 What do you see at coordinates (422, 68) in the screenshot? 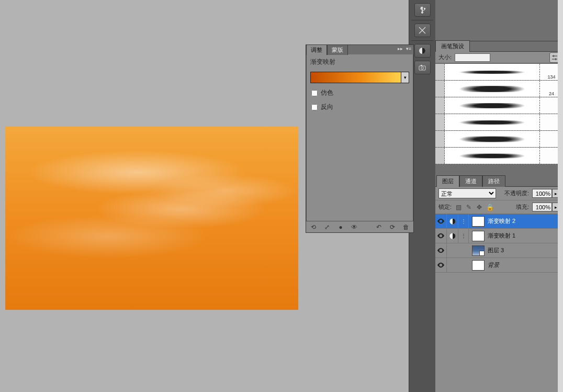
I see `camera-icon` at bounding box center [422, 68].